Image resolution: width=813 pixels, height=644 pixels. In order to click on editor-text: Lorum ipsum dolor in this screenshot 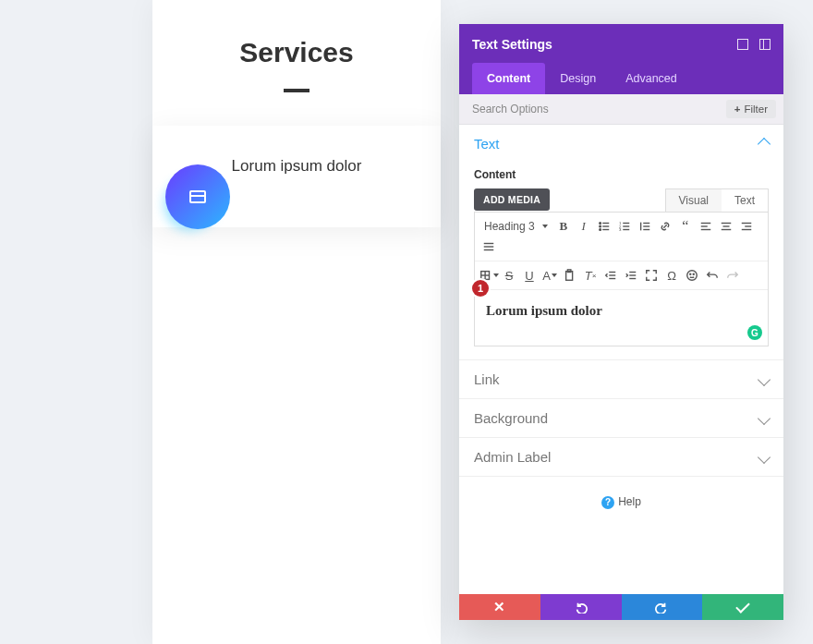, I will do `click(621, 310)`.